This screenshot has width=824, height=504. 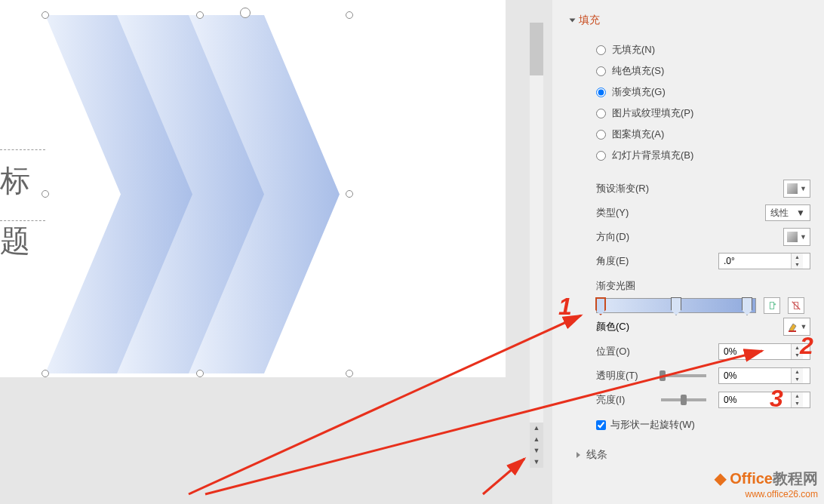 I want to click on add-stop-button, so click(x=772, y=306).